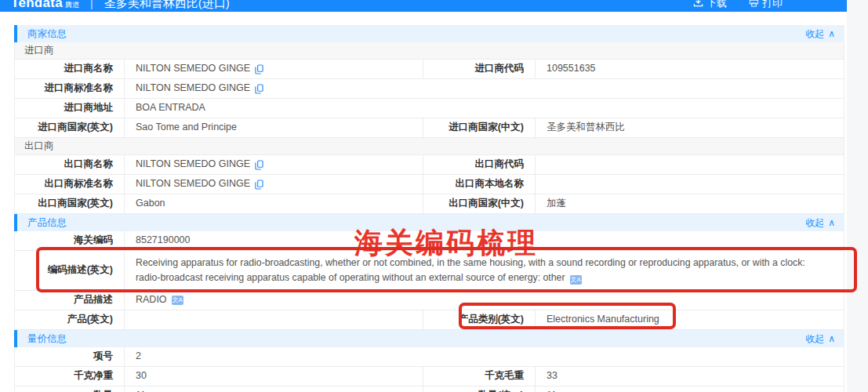 Image resolution: width=868 pixels, height=392 pixels. Describe the element at coordinates (430, 185) in the screenshot. I see `table-row: 出口商标准名称NILTON SEMEDO GINGE出口商本地名称` at that location.